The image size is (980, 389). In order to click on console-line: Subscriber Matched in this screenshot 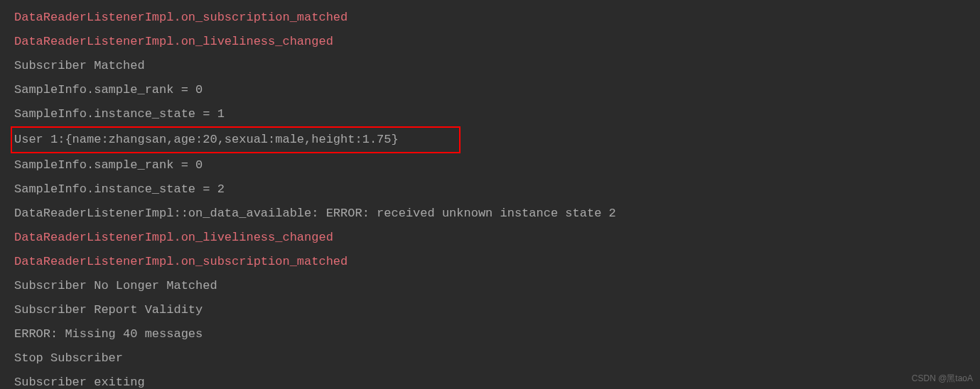, I will do `click(497, 66)`.